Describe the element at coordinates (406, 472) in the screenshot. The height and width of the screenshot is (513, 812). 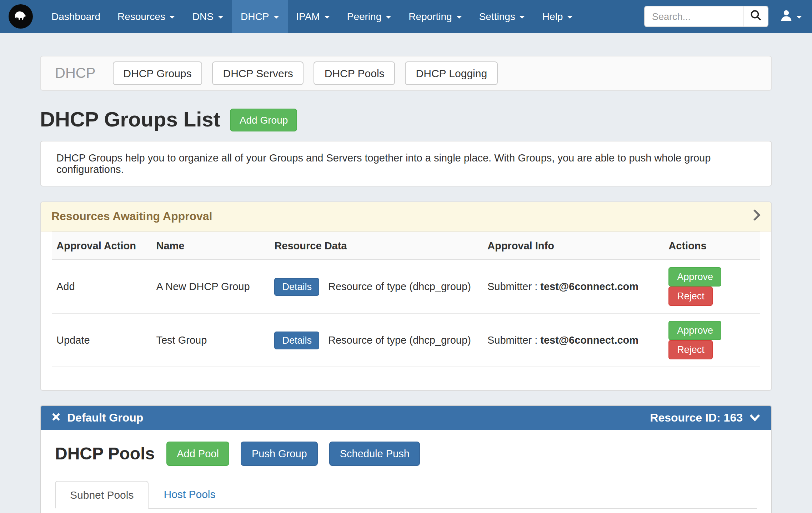
I see `group-panel-body: DHCP Pools Add Pool Push Group Schedule …` at that location.